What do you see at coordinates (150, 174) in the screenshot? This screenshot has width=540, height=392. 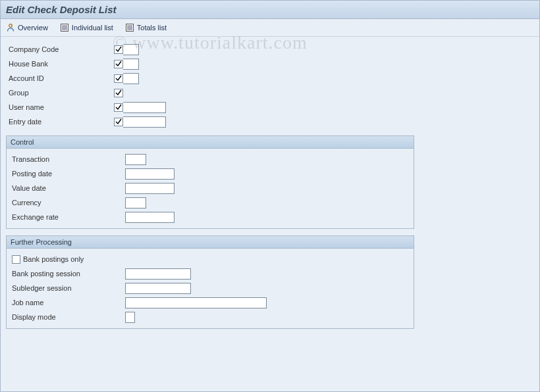 I see `posting-date-input` at bounding box center [150, 174].